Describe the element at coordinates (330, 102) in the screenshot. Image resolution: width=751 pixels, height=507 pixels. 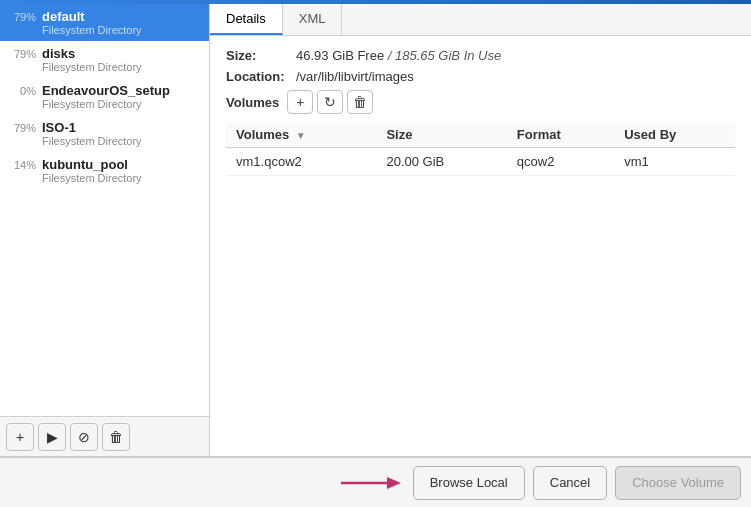
I see `refresh-volume-button: ↻` at that location.